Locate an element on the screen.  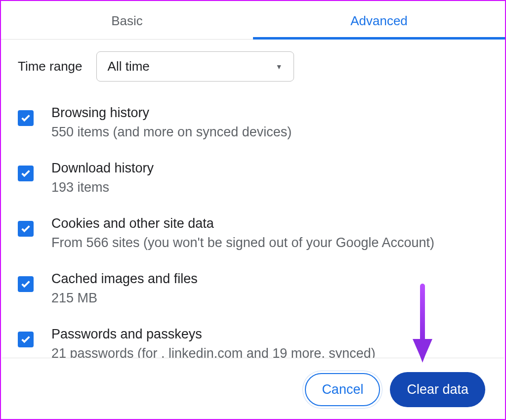
item-title: Browsing history is located at coordinates (171, 113).